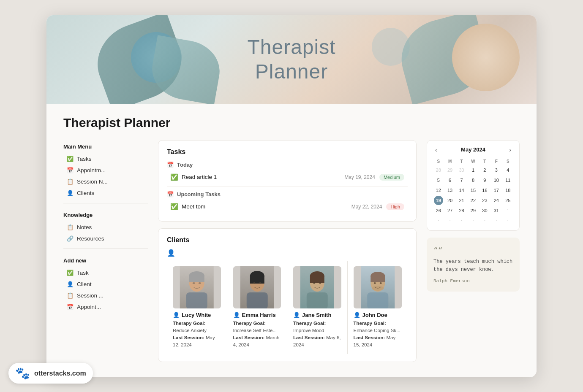 Image resolution: width=583 pixels, height=392 pixels. What do you see at coordinates (496, 180) in the screenshot?
I see `cal-day-10: 10` at bounding box center [496, 180].